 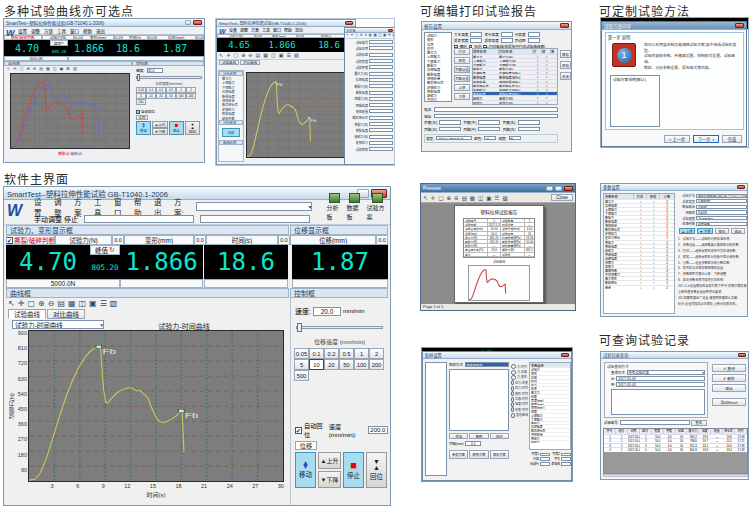 What do you see at coordinates (48, 31) in the screenshot?
I see `menu-item: 方案` at bounding box center [48, 31].